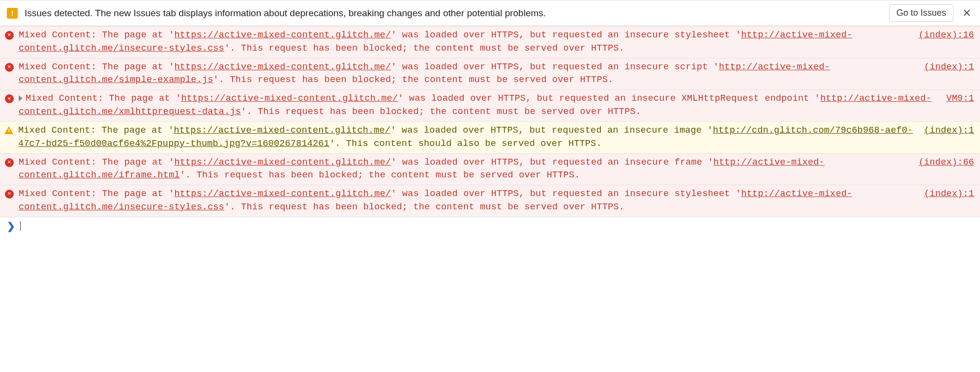 The width and height of the screenshot is (980, 372). I want to click on console-input, so click(497, 226).